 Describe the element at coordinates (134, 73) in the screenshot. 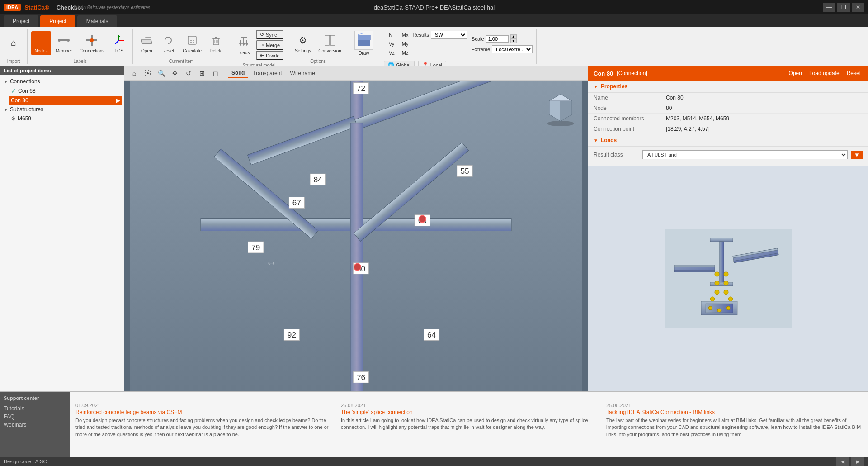

I see `home-view-button: ⌂` at that location.